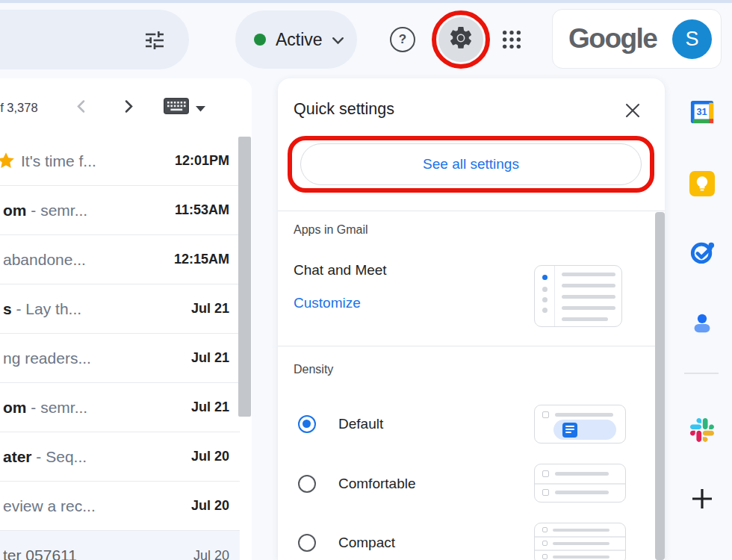 The image size is (732, 560). I want to click on chevron-left-icon, so click(81, 108).